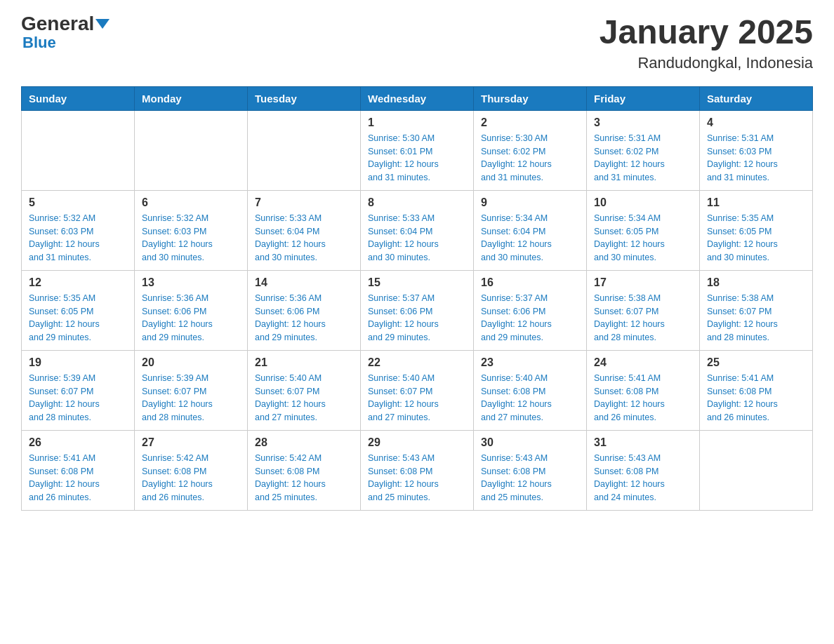  What do you see at coordinates (643, 203) in the screenshot?
I see `day-number: 10` at bounding box center [643, 203].